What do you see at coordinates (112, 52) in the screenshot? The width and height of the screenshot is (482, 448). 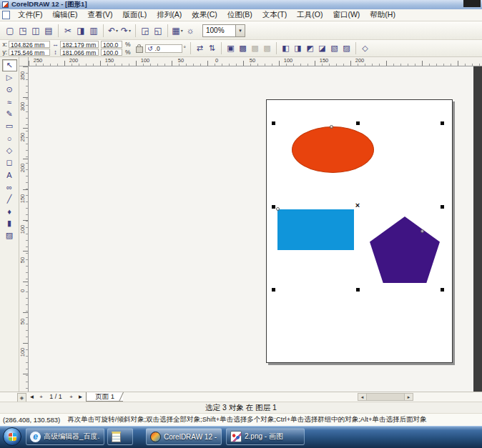 I see `scale-y-field: 100.0` at bounding box center [112, 52].